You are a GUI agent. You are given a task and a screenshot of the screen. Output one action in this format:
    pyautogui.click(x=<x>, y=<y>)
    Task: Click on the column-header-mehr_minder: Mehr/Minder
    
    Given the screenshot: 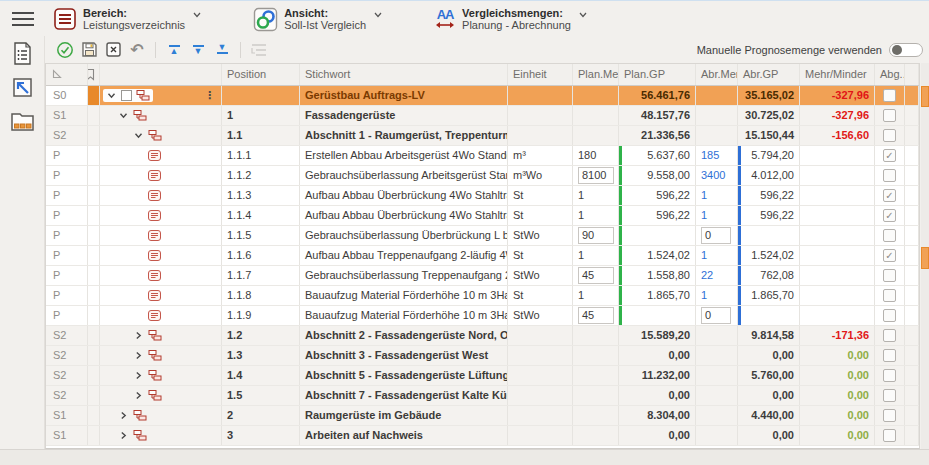 What is the action you would take?
    pyautogui.click(x=838, y=74)
    